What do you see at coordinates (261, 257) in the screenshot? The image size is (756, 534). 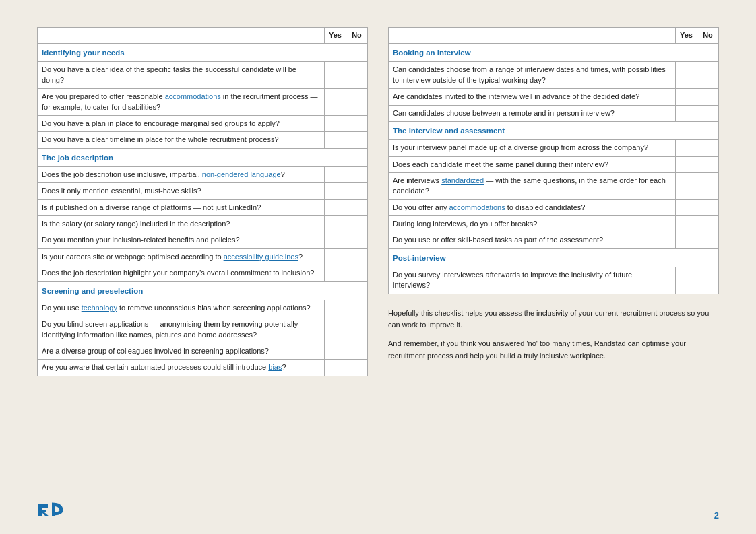 I see `inline-link: accessibility guidelines` at bounding box center [261, 257].